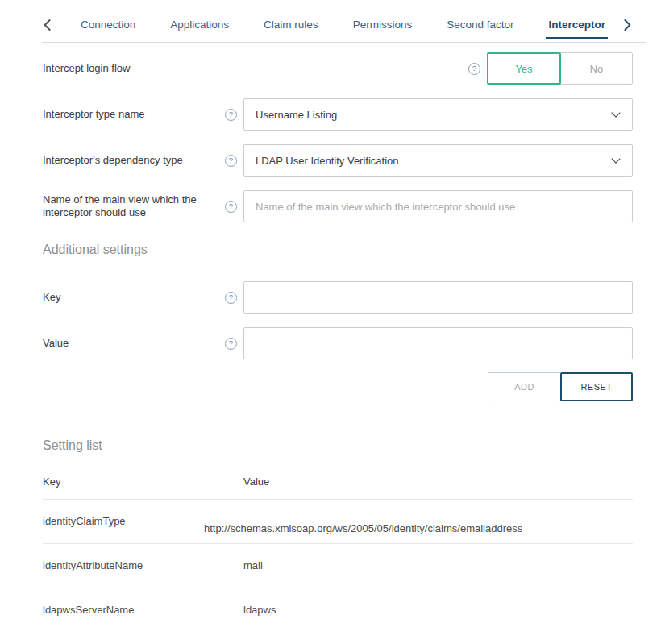  Describe the element at coordinates (577, 25) in the screenshot. I see `tab-interceptor: Interceptor` at that location.